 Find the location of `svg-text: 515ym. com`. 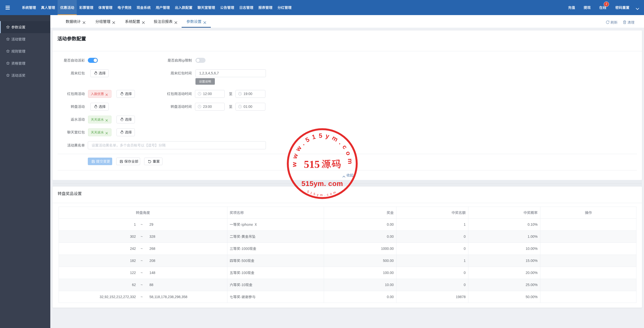

svg-text: 515ym. com is located at coordinates (322, 183).